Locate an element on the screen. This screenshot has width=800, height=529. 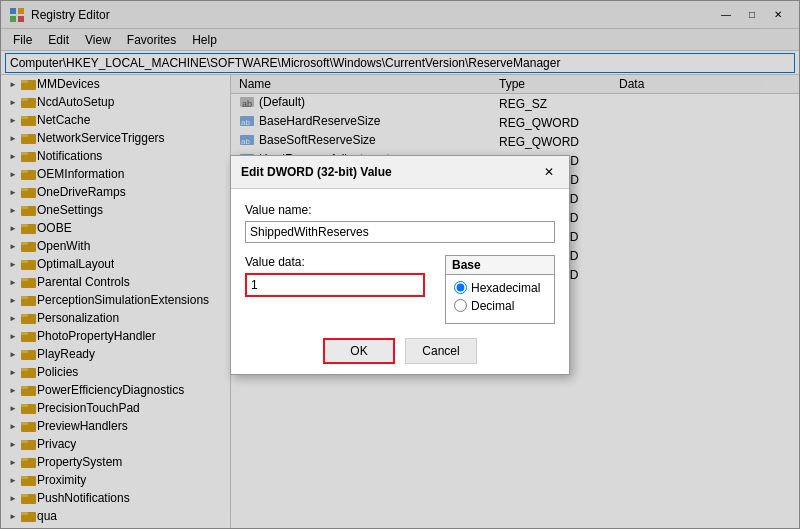
base-column: Base Hexadecimal Decimal is located at coordinates (500, 290).